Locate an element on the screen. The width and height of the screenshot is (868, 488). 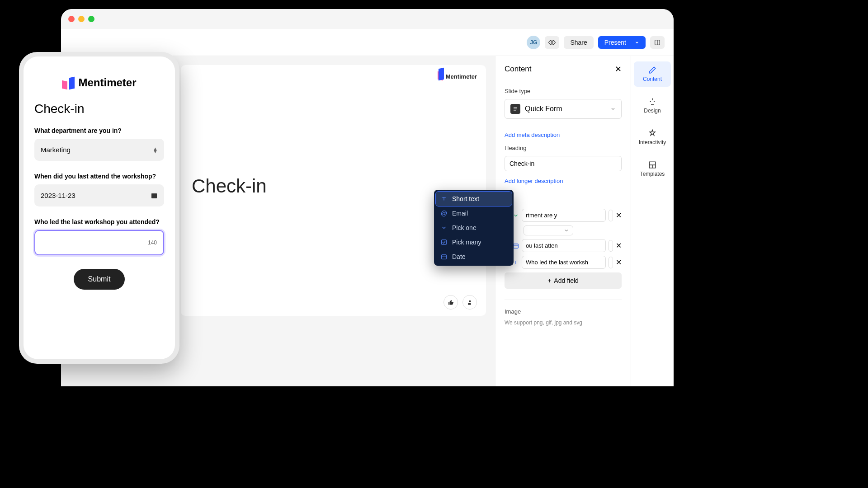
mobile-brand-text: Mentimeter is located at coordinates (107, 83).